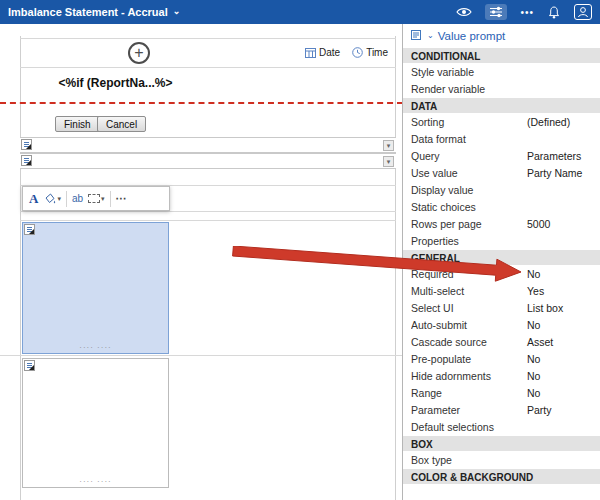 This screenshot has width=600, height=500. I want to click on property-label: Auto-submit, so click(469, 325).